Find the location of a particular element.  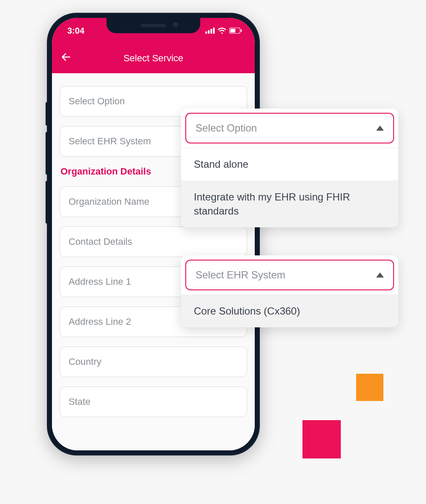

select-option-item-integrate-fhir: Integrate with my EHR using FHIR standar… is located at coordinates (290, 204).